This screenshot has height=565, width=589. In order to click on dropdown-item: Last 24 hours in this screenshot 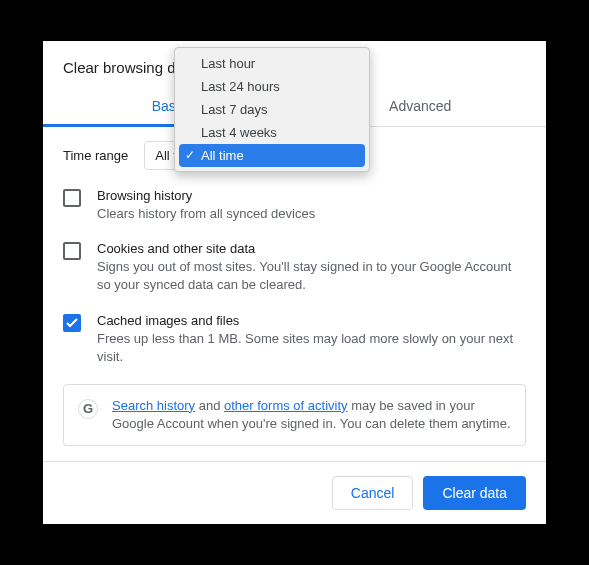, I will do `click(272, 86)`.